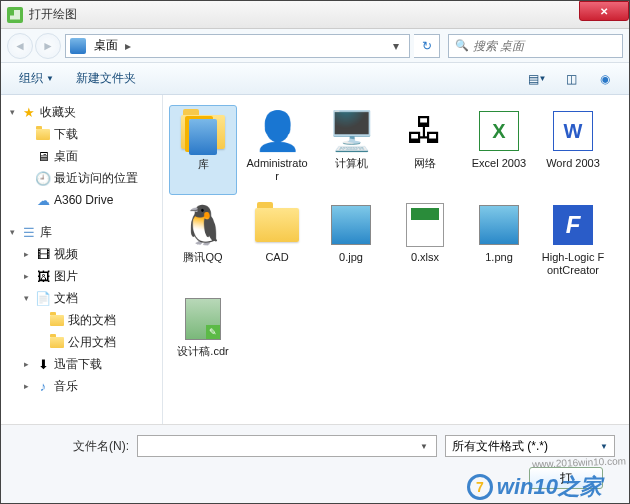 The height and width of the screenshot is (504, 630). What do you see at coordinates (82, 112) in the screenshot?
I see `sidebar-favorites: ▾ ★ 收藏夹` at bounding box center [82, 112].